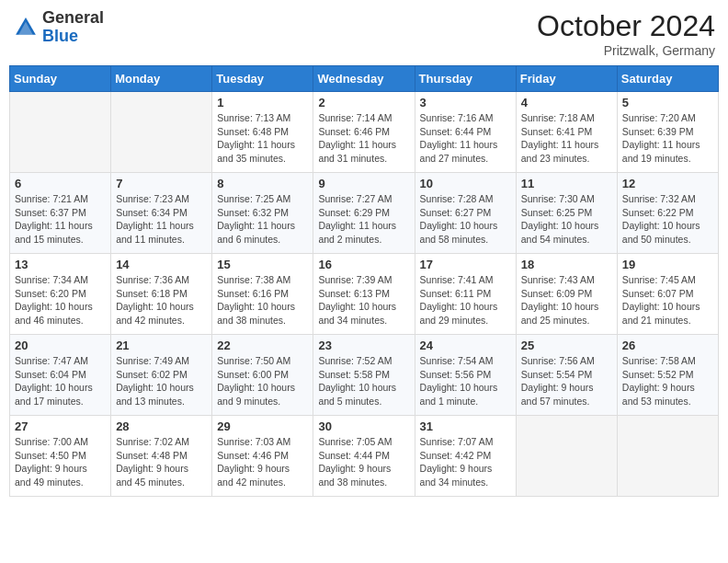  I want to click on cell-info: Sunrise: 7:56 AMSunset: 5:54 PMDaylight:…, so click(566, 381).